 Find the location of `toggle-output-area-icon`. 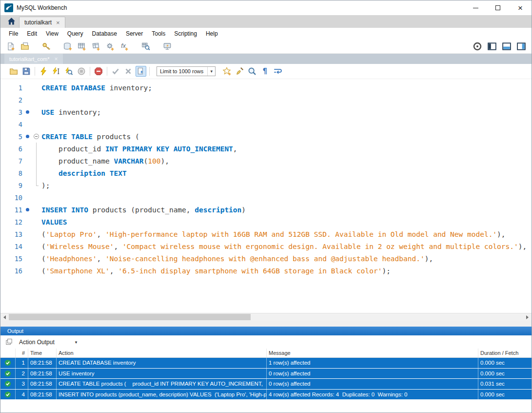

toggle-output-area-icon is located at coordinates (507, 46).